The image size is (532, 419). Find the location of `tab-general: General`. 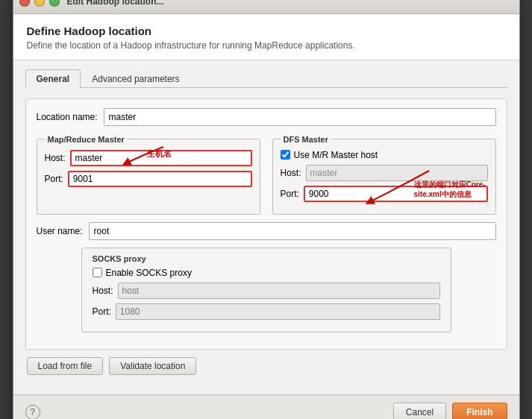

tab-general: General is located at coordinates (54, 79).